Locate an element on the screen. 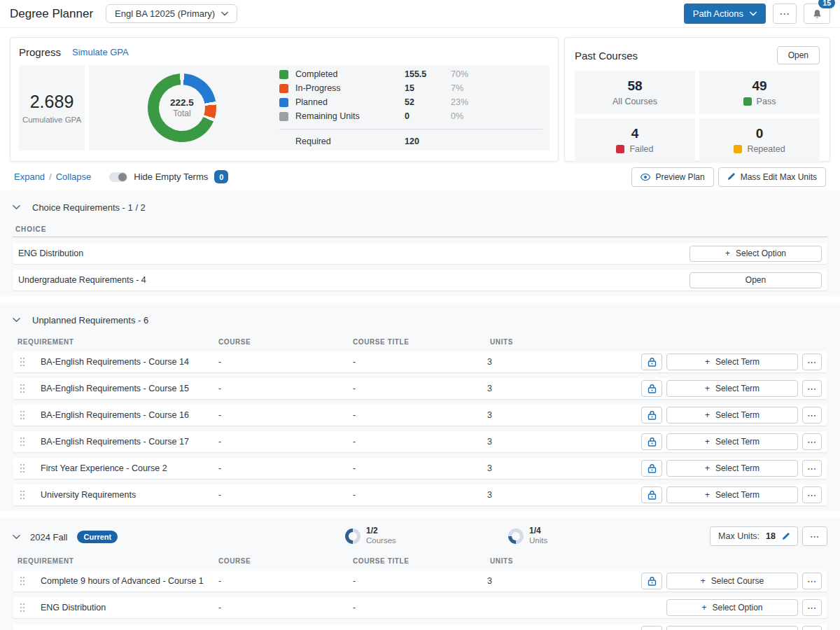 This screenshot has width=840, height=630. stat-label: Failed is located at coordinates (634, 149).